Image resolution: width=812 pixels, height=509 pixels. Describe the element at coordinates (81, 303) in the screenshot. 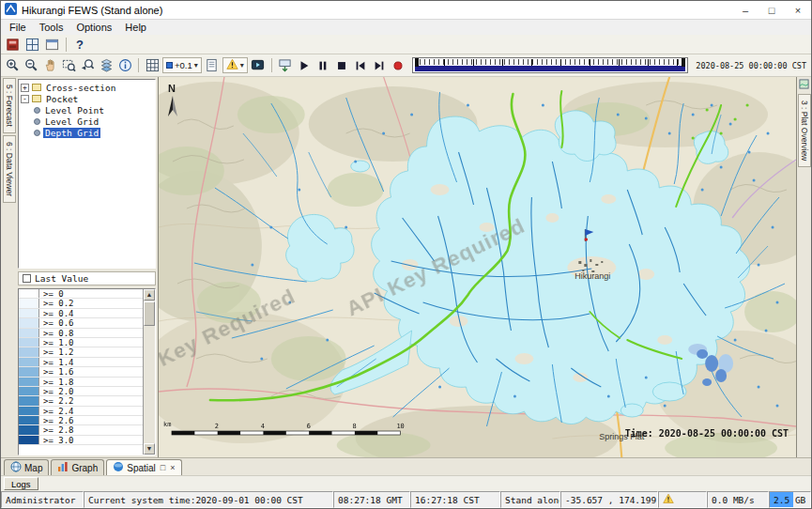

I see `legend-row: >= 0.2` at that location.